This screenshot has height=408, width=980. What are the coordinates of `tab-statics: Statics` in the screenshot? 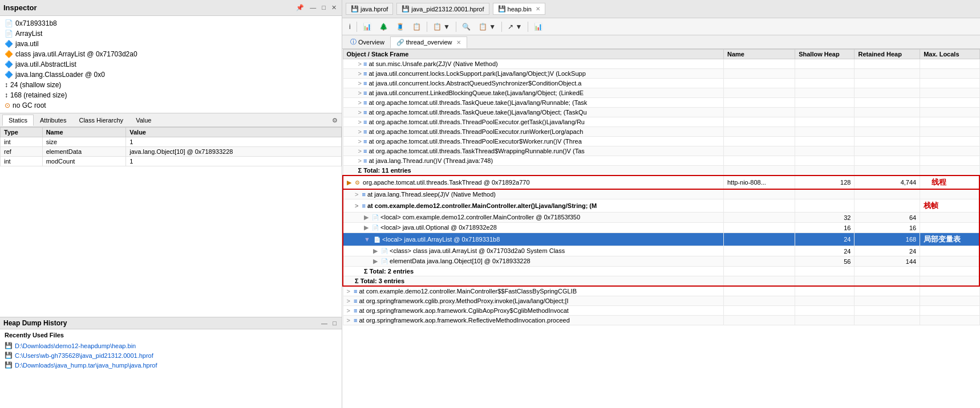 It's located at (18, 120).